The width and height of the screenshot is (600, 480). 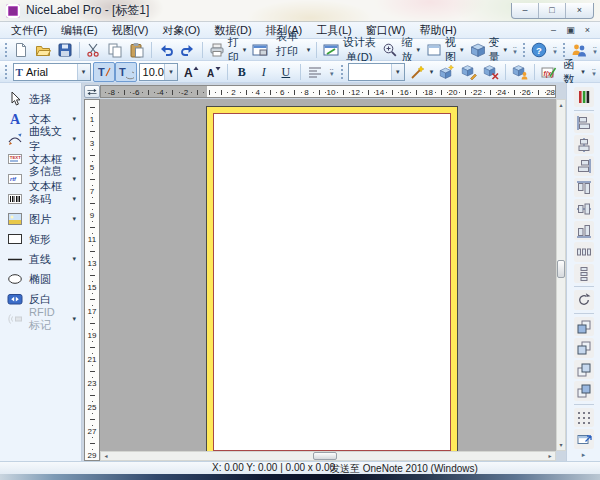 I want to click on horizontal-scroll-thumb, so click(x=325, y=456).